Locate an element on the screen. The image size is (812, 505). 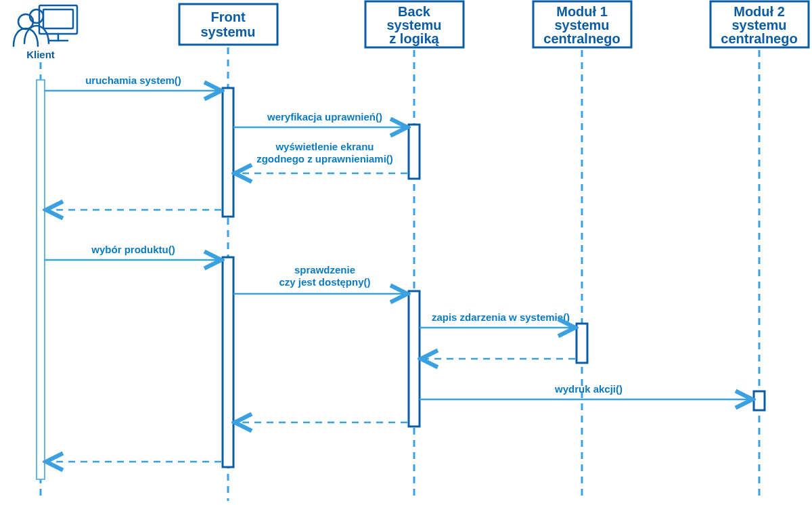
msg-sprawdzenie-label-1: sprawdzenie is located at coordinates (325, 269).